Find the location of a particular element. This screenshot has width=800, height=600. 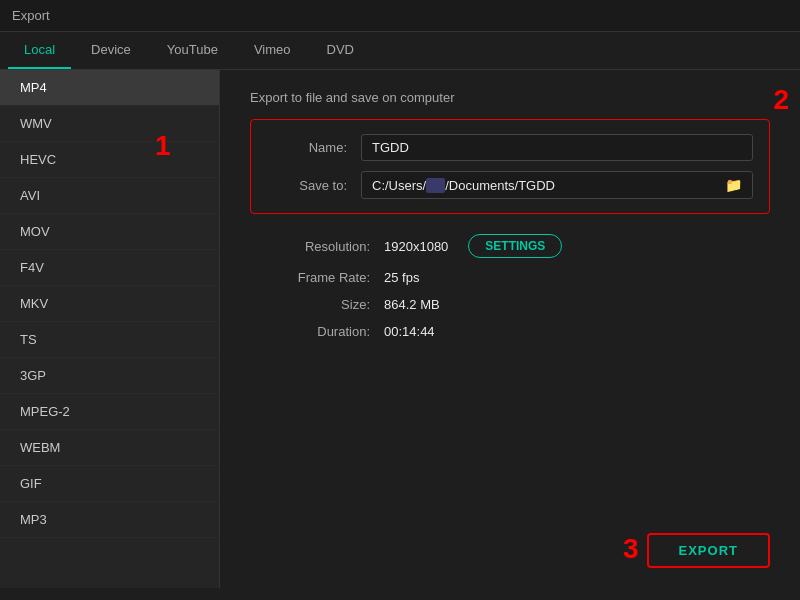

tab-dvd: DVD is located at coordinates (340, 50).